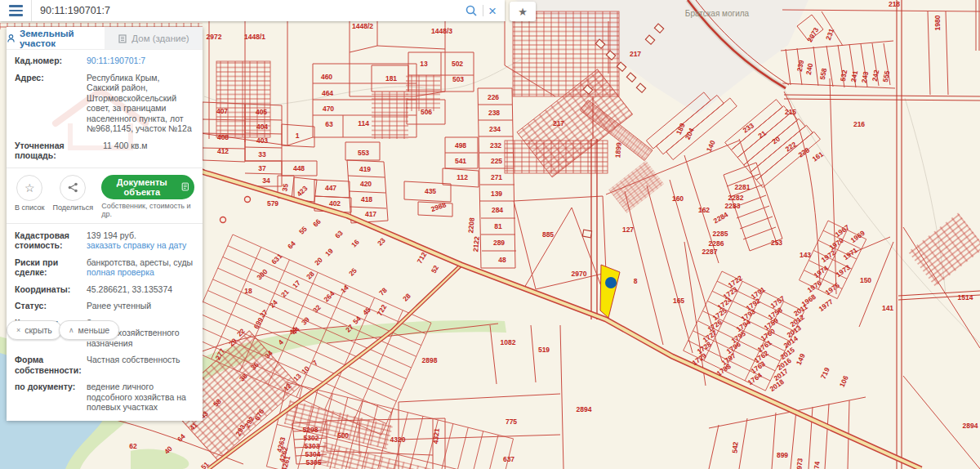  What do you see at coordinates (140, 273) in the screenshot?
I see `full-check-link: полная проверка` at bounding box center [140, 273].